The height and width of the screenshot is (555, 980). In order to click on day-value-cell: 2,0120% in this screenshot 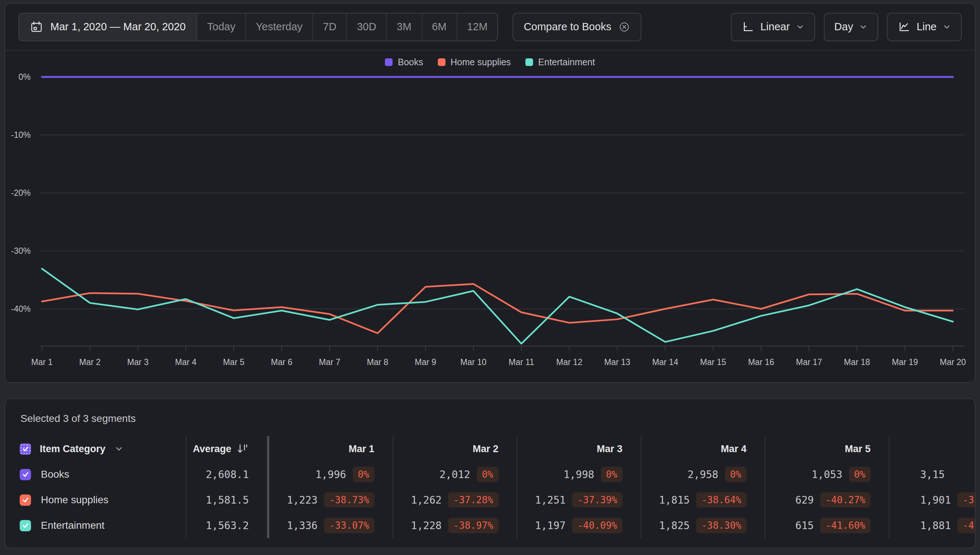, I will do `click(455, 474)`.